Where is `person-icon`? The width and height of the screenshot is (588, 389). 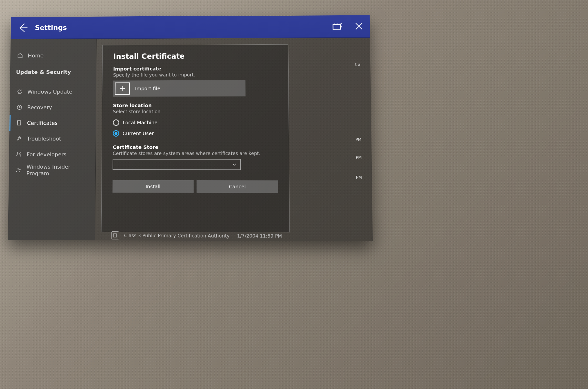
person-icon is located at coordinates (19, 170).